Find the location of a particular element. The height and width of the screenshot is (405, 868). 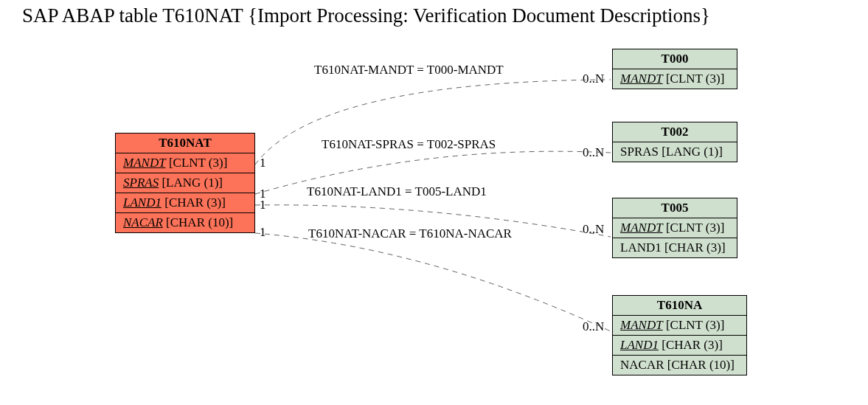

relation-label-1: T610NAT-MANDT = T000-MANDT is located at coordinates (409, 70).